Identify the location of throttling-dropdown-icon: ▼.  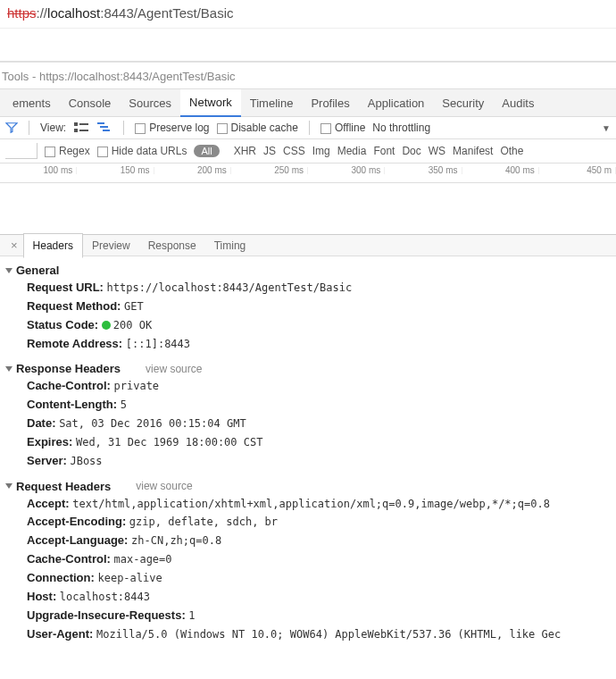
(606, 129).